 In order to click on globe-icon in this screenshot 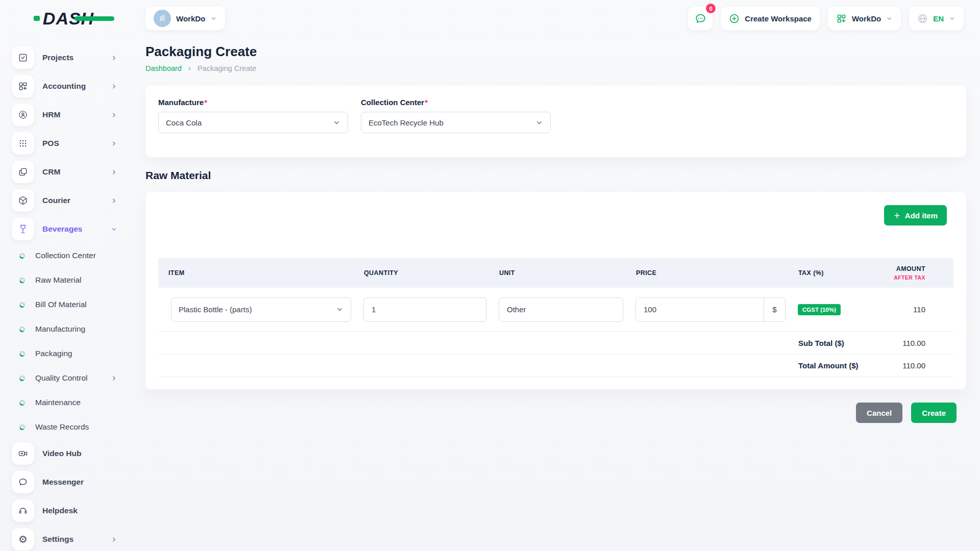, I will do `click(923, 18)`.